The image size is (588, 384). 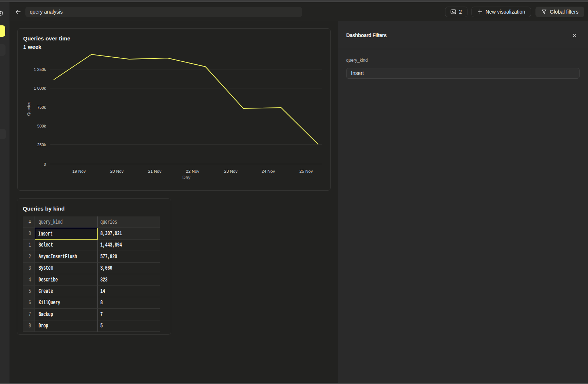 I want to click on svg-text: 19 Nov, so click(x=79, y=171).